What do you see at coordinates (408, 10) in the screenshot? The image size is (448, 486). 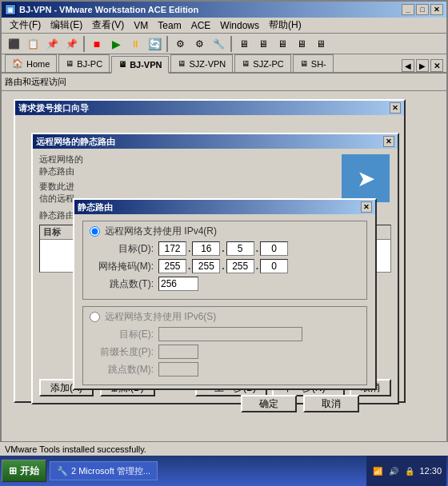 I see `minimize-button: _` at bounding box center [408, 10].